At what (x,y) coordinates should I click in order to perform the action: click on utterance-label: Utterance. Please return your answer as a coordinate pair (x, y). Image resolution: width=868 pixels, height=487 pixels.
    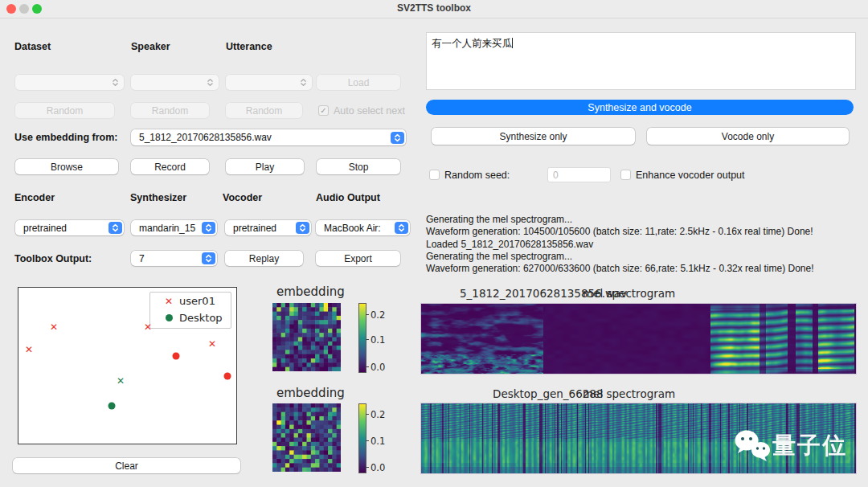
    Looking at the image, I should click on (249, 47).